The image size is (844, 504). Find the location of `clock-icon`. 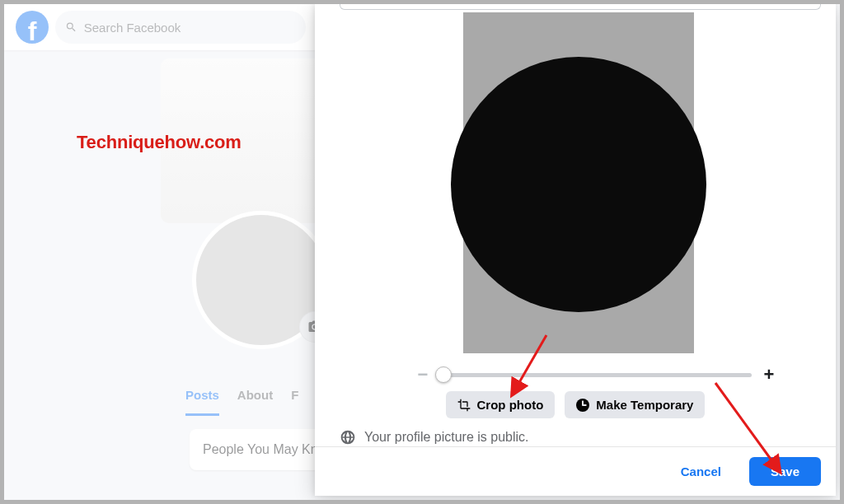

clock-icon is located at coordinates (583, 405).